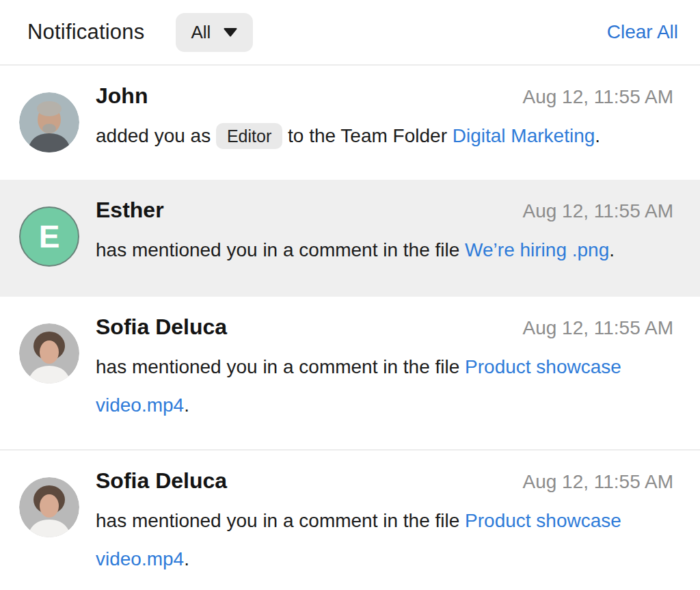  What do you see at coordinates (384, 234) in the screenshot?
I see `notification-content: Esther Aug 12, 11:55 AM has mentioned yo…` at bounding box center [384, 234].